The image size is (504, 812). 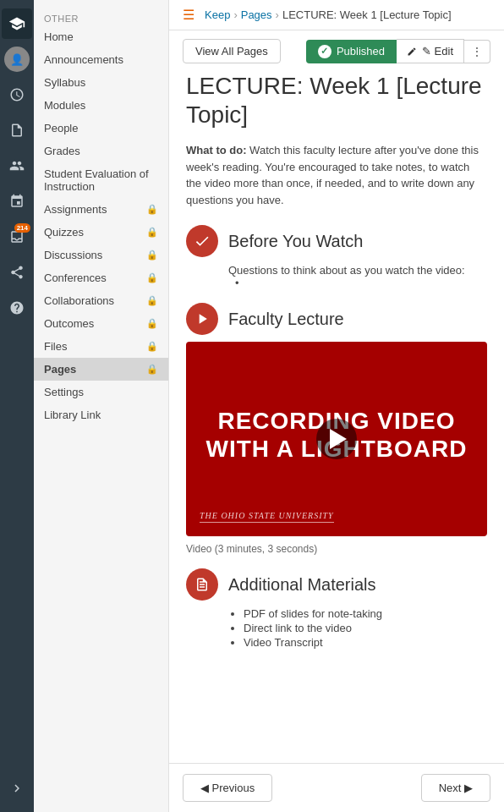 I want to click on sidebar-item-people: People, so click(x=101, y=129).